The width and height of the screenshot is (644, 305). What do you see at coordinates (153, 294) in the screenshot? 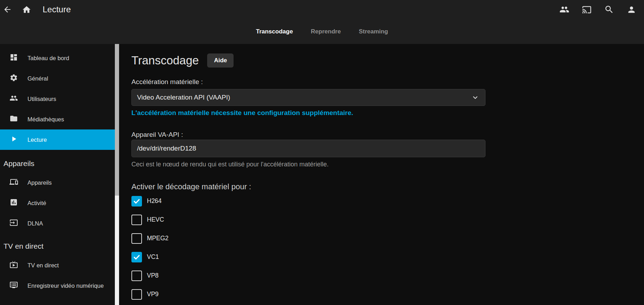
I see `checkbox-label: VP9` at bounding box center [153, 294].